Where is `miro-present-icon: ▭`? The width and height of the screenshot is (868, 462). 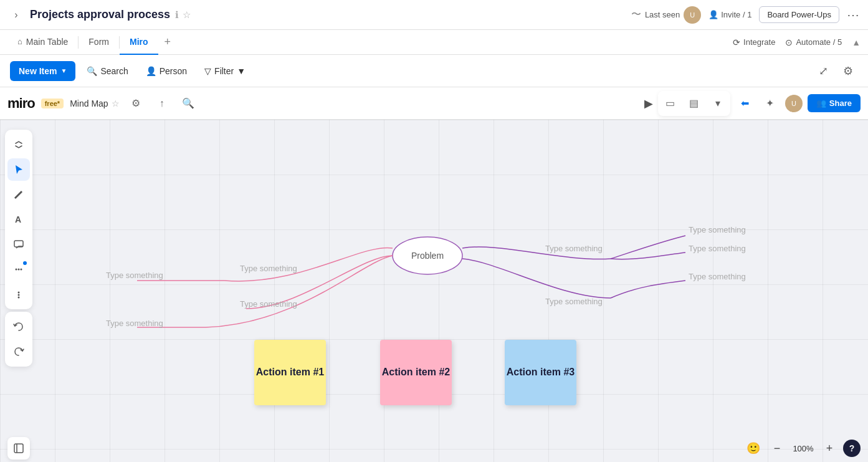 miro-present-icon: ▭ is located at coordinates (670, 103).